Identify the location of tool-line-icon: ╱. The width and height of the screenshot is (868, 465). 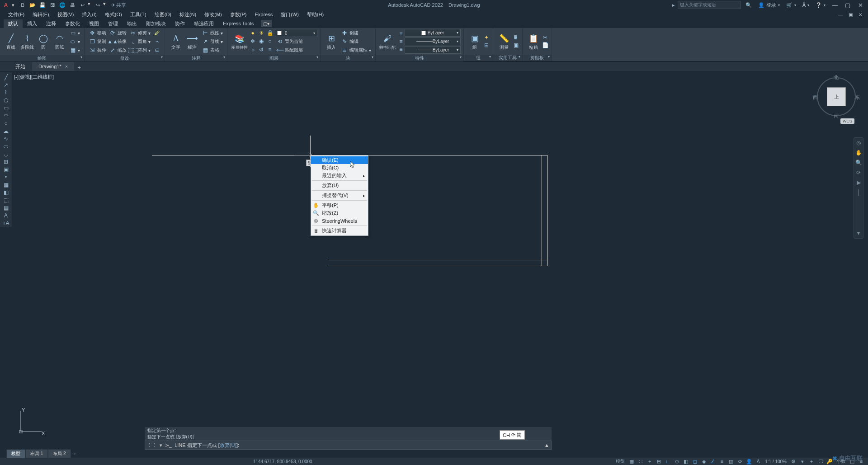
(6, 77).